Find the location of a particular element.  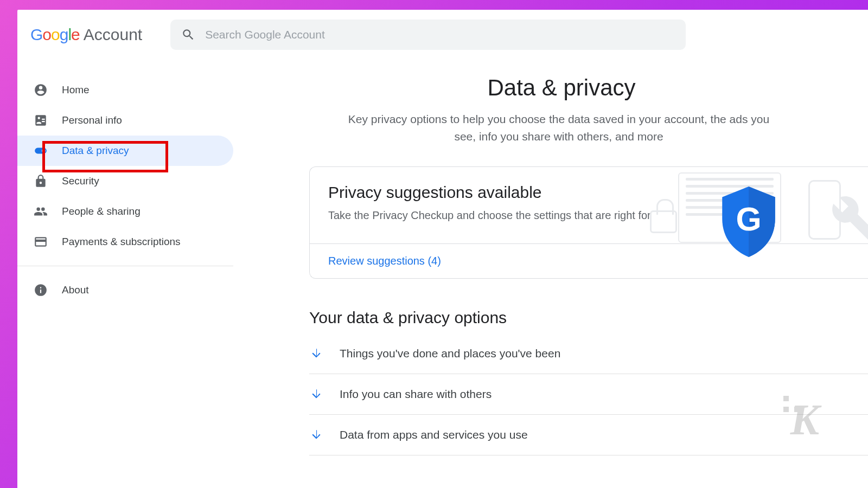

sidebar-item-label: Home is located at coordinates (76, 90).